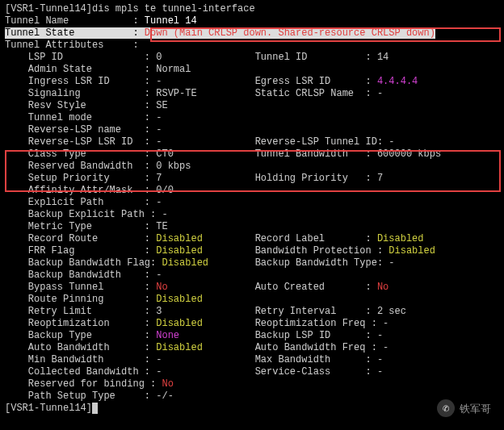  I want to click on output-row: Reoptimization : Disabled Reoptimization…, so click(252, 324).